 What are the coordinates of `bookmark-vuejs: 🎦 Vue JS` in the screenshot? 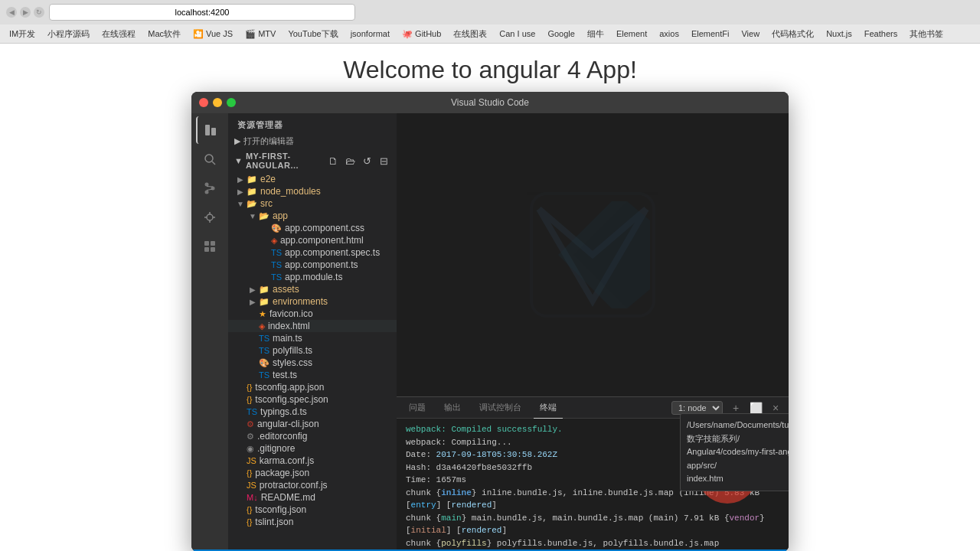 It's located at (213, 34).